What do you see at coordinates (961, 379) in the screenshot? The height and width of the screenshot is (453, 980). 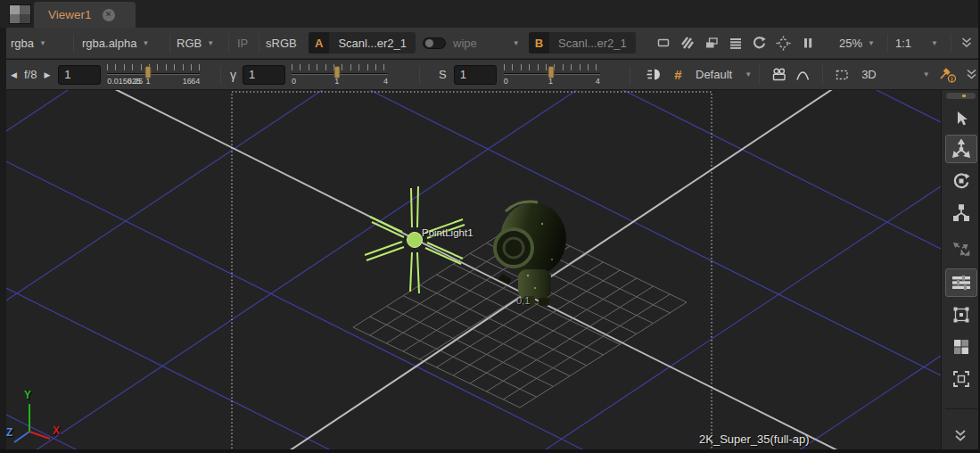 I see `frame-selection-button` at bounding box center [961, 379].